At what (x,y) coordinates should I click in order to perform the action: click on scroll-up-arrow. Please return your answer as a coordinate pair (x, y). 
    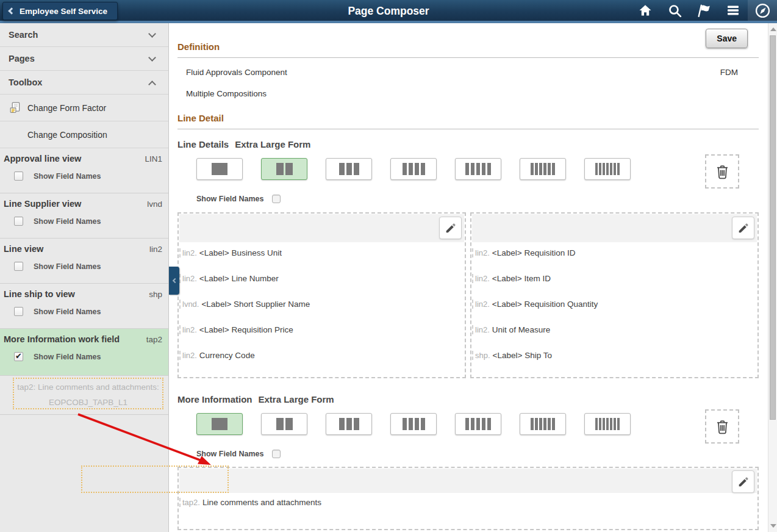
    Looking at the image, I should click on (773, 29).